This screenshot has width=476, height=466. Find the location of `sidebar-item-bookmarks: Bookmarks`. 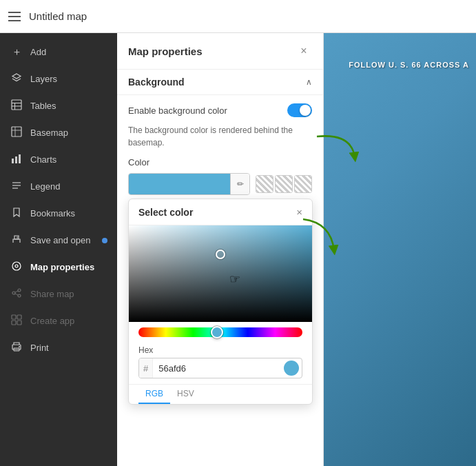

sidebar-item-bookmarks: Bookmarks is located at coordinates (59, 214).